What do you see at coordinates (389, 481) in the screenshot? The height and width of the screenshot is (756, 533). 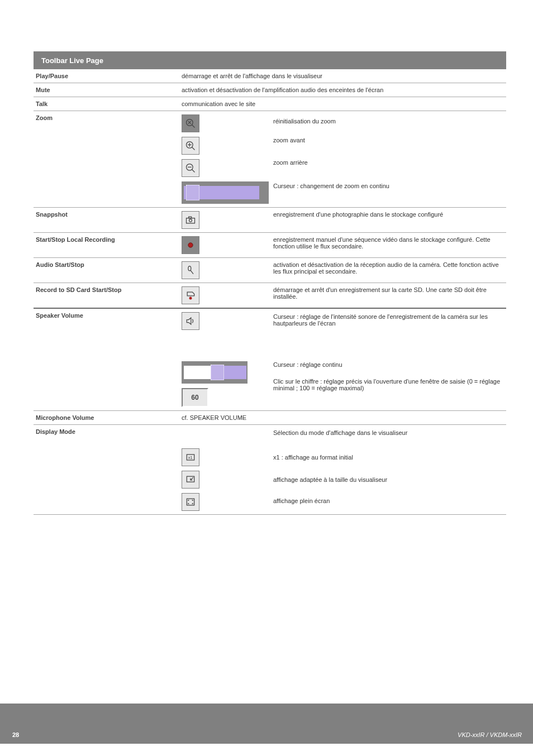 I see `display-desc-2: affichage adaptée à la taille du visuali…` at bounding box center [389, 481].